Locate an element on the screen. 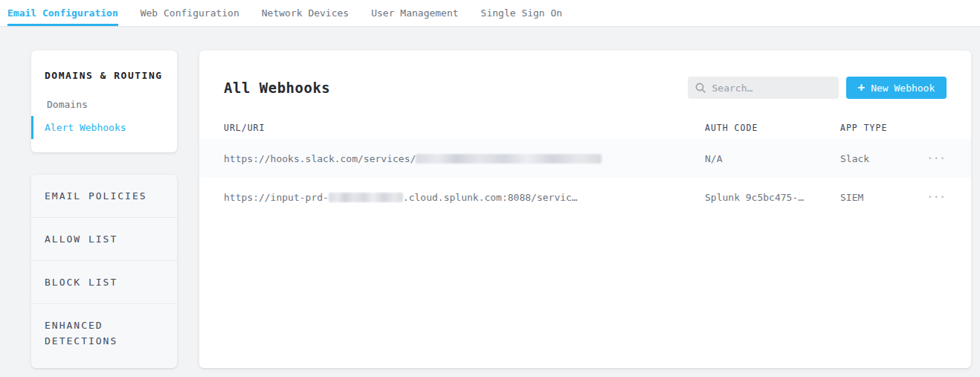 This screenshot has height=377, width=980. domains-routing-card: DOMAINS & ROUTING Domains Alert Webhooks is located at coordinates (104, 101).